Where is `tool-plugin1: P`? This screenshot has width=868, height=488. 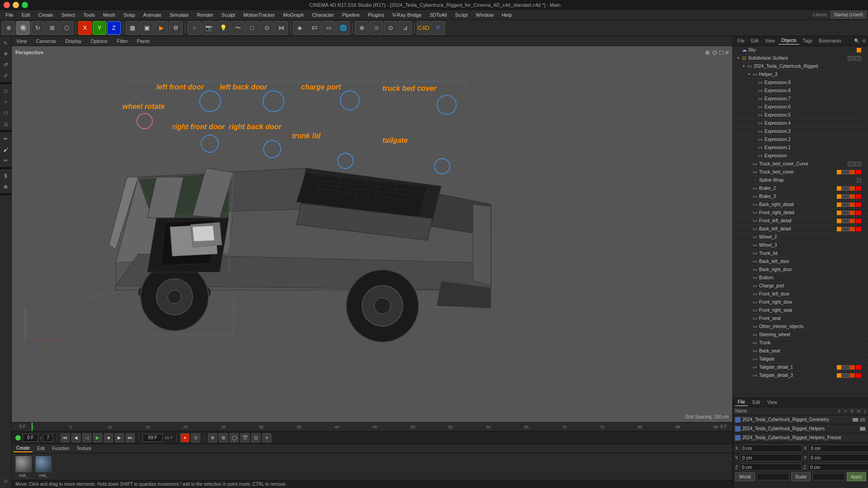 tool-plugin1: P is located at coordinates (438, 28).